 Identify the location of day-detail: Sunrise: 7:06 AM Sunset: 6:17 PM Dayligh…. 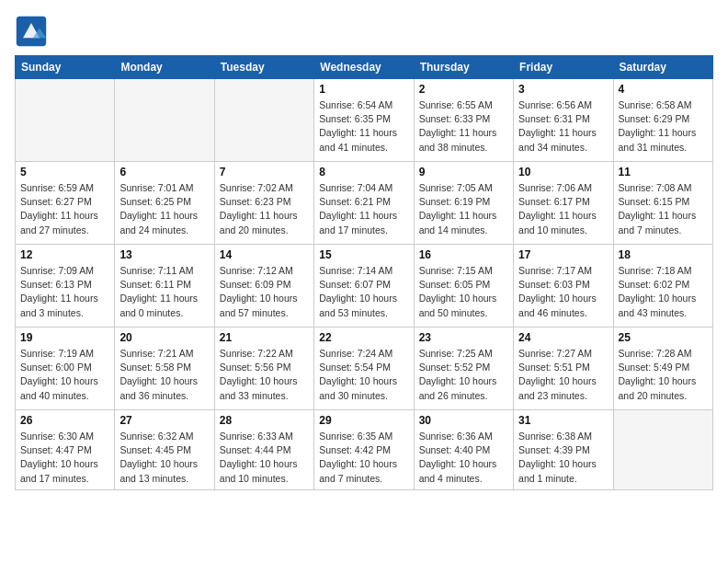
(563, 210).